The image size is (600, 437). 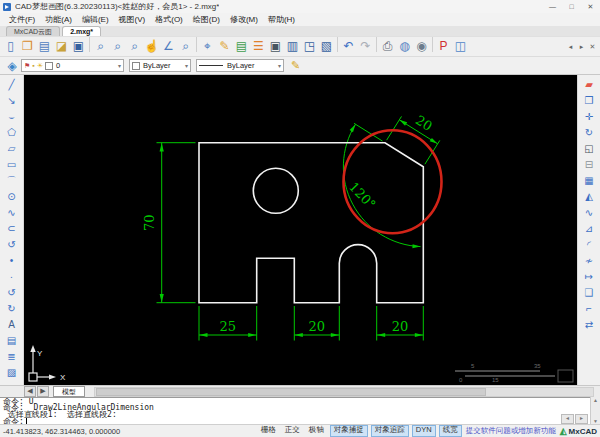 What do you see at coordinates (12, 229) in the screenshot?
I see `ellipse-arc-icon: ⊂` at bounding box center [12, 229].